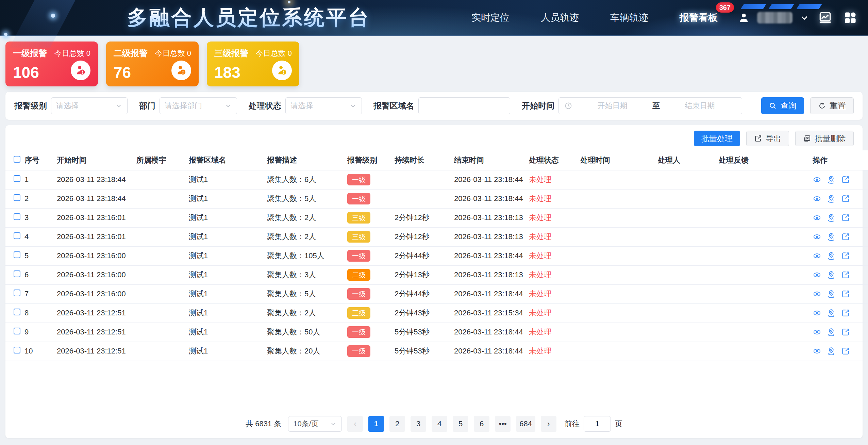  Describe the element at coordinates (612, 106) in the screenshot. I see `start-date-placeholder: 开始日期` at that location.